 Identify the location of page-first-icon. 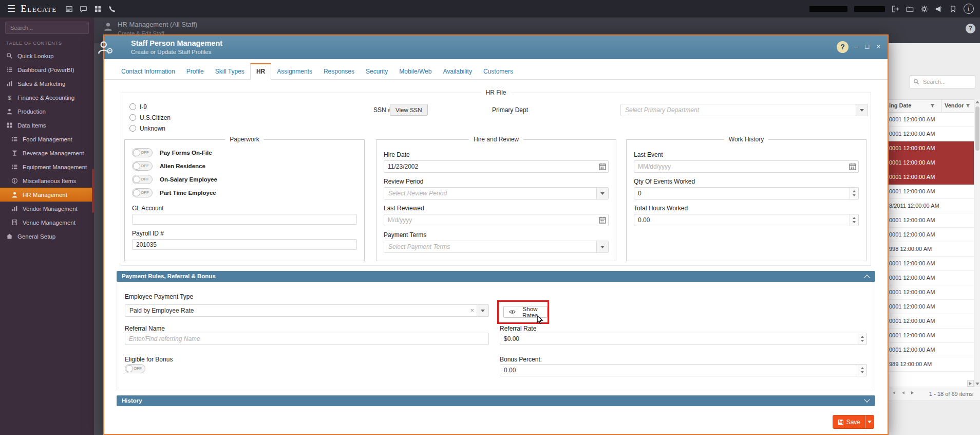
(894, 393).